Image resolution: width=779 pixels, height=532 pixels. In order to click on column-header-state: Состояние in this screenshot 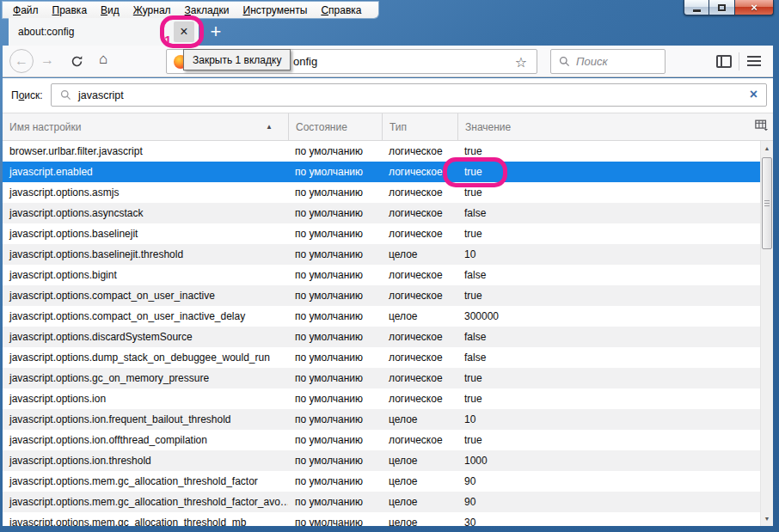, I will do `click(335, 127)`.